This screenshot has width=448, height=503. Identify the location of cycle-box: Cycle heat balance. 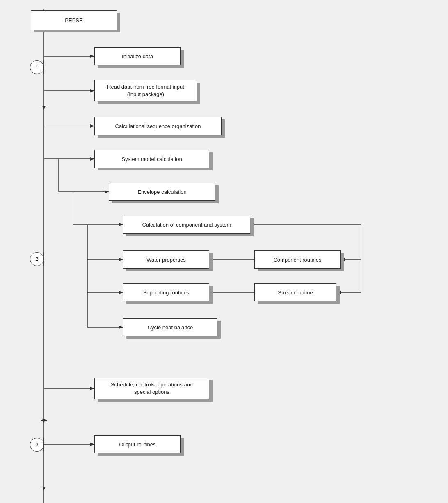
(170, 327).